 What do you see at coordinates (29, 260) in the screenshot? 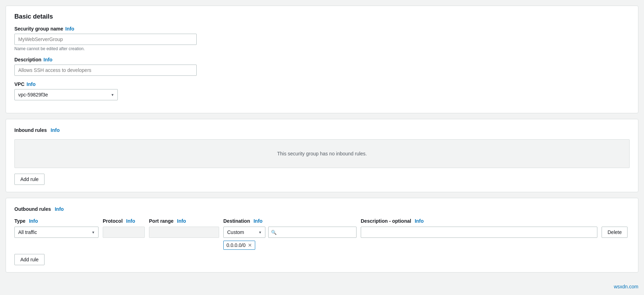
I see `outbound-add-rule-button: Add rule` at bounding box center [29, 260].